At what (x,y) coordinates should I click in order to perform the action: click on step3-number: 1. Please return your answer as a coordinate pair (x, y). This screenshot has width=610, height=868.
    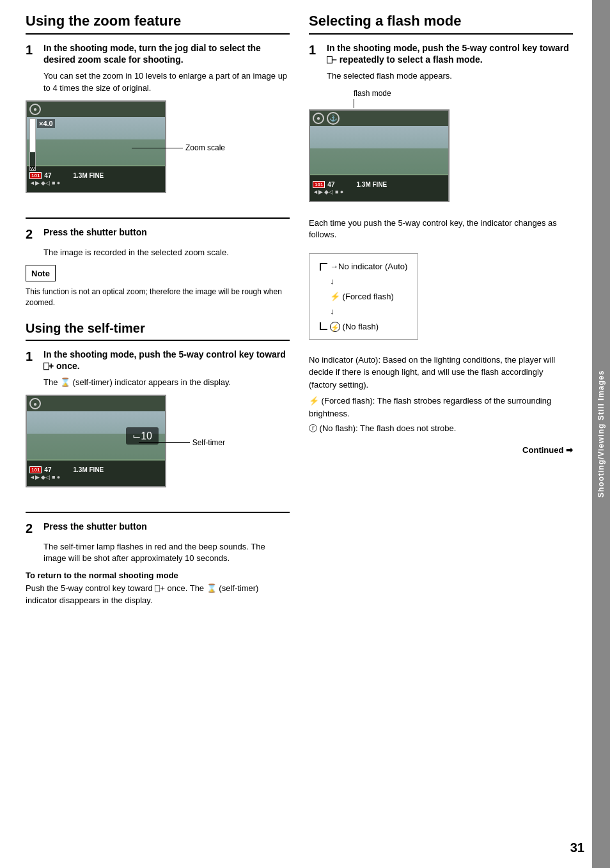
    Looking at the image, I should click on (33, 356).